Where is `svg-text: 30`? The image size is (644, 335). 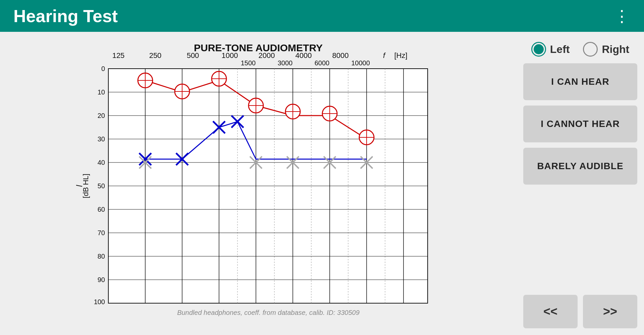 svg-text: 30 is located at coordinates (101, 139).